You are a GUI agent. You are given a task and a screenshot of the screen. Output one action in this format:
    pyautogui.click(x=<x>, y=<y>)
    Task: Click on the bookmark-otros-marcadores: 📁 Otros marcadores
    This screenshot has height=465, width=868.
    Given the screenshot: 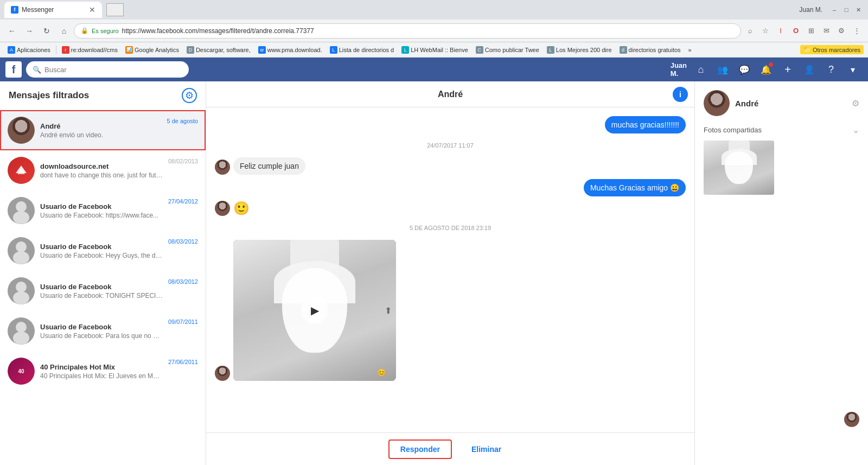 What is the action you would take?
    pyautogui.click(x=832, y=50)
    